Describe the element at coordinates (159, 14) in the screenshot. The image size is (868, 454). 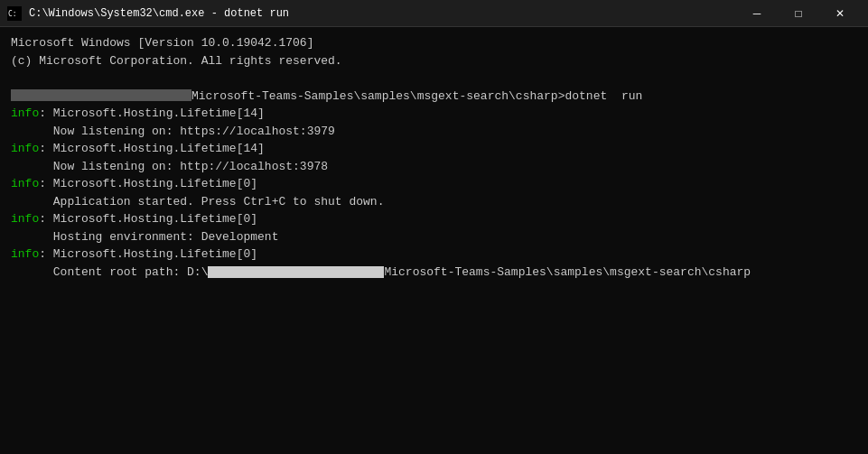
I see `title-text: C:\Windows\System32\cmd.exe - dotnet run` at that location.